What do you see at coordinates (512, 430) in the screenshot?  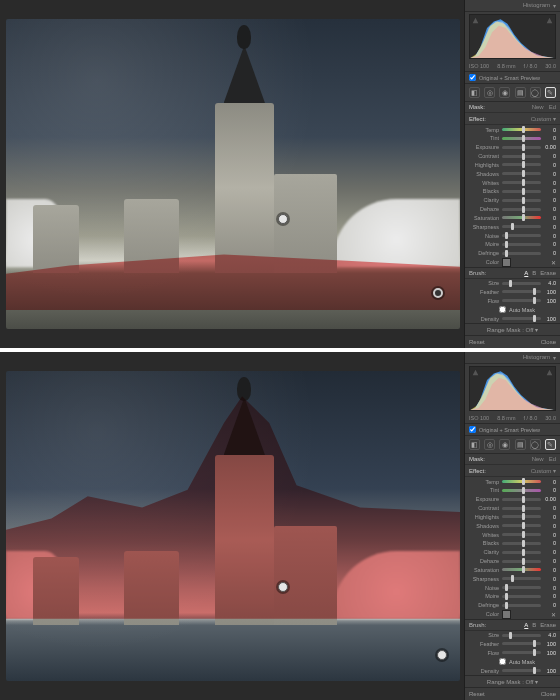 I see `original-preview-row: Original + Smart Preview` at bounding box center [512, 430].